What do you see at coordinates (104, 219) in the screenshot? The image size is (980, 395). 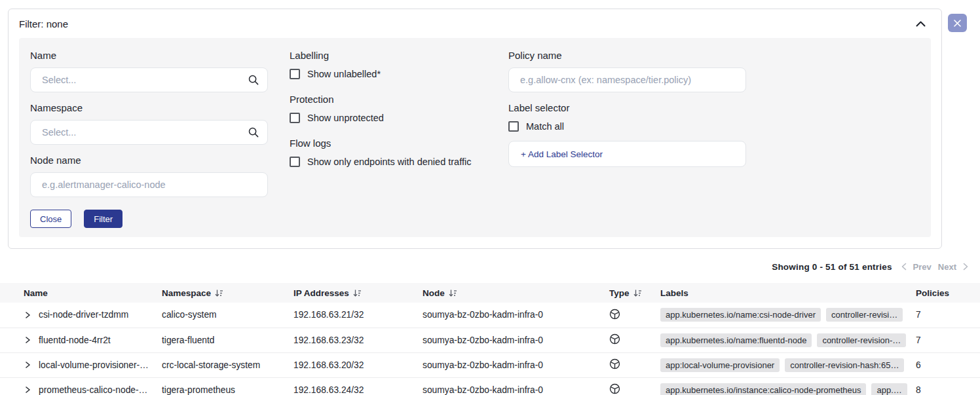 I see `filter-button: Filter` at bounding box center [104, 219].